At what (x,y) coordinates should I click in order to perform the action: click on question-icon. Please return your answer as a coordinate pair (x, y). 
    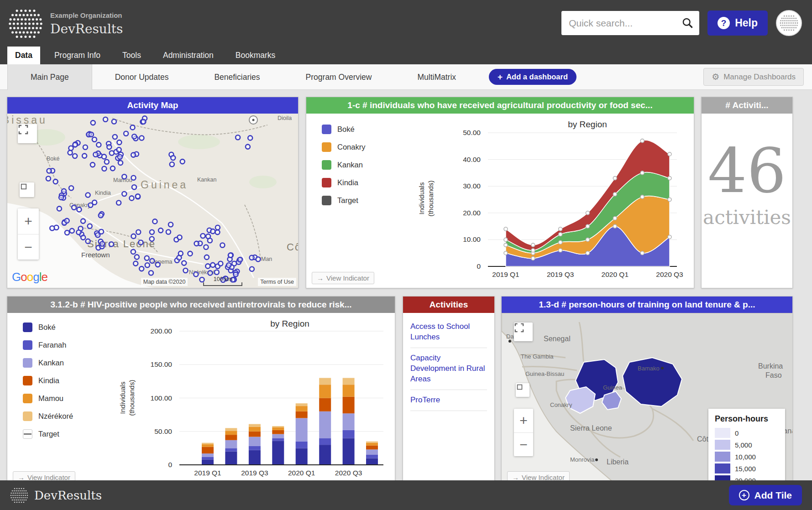
    Looking at the image, I should click on (724, 23).